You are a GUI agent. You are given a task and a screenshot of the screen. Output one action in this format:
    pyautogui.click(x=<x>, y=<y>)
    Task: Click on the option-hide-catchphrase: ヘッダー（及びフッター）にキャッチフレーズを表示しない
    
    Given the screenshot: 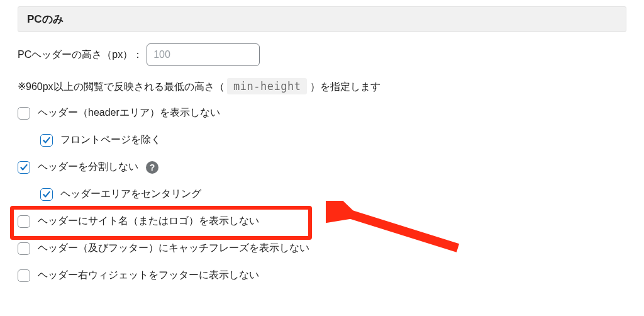 What is the action you would take?
    pyautogui.click(x=322, y=248)
    